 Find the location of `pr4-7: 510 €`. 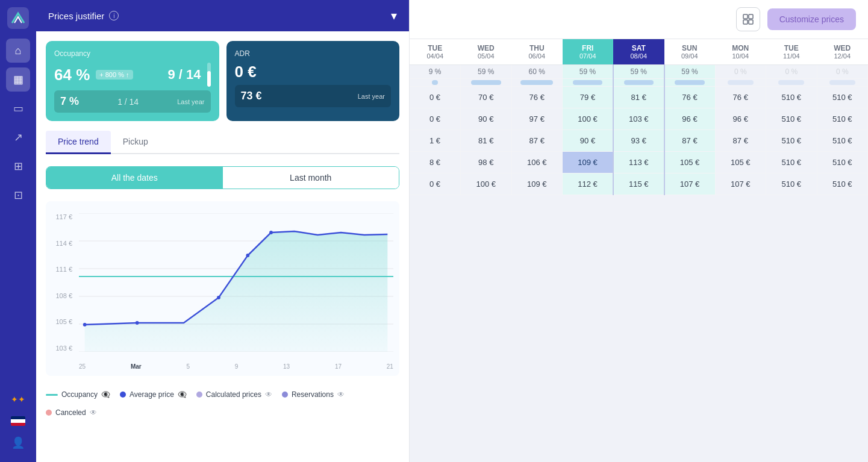

pr4-7: 510 € is located at coordinates (792, 184).